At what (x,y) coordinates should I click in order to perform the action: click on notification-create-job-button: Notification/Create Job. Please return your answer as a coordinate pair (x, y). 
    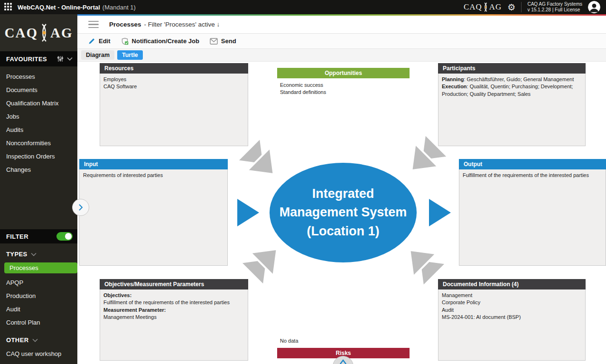
    Looking at the image, I should click on (160, 41).